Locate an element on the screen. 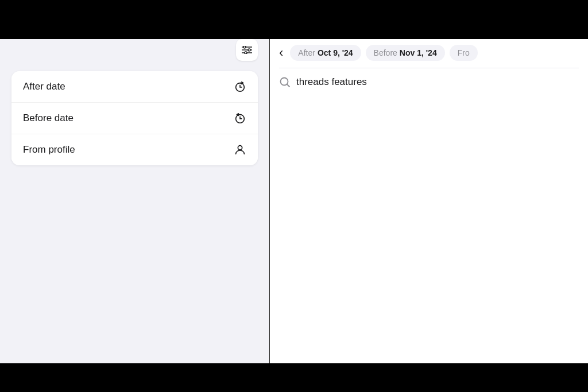 The width and height of the screenshot is (588, 392). after-chip-value: Oct 9, '24 is located at coordinates (335, 53).